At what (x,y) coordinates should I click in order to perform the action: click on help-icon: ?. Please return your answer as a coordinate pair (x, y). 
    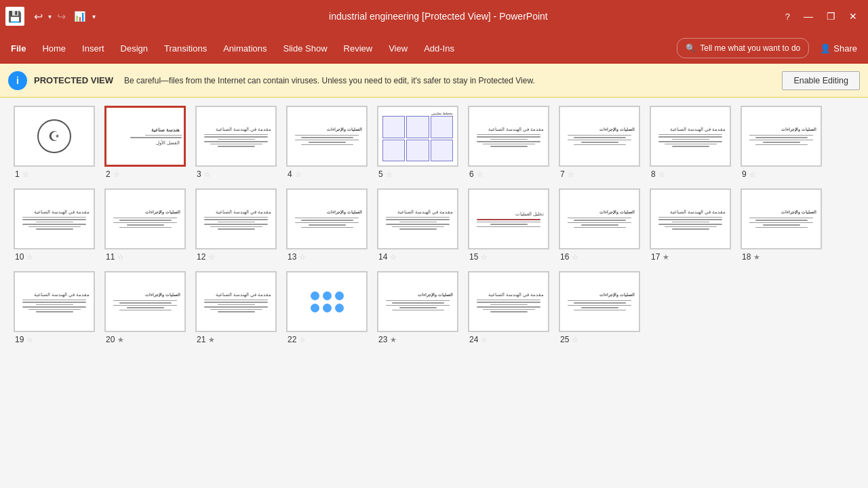
    Looking at the image, I should click on (788, 16).